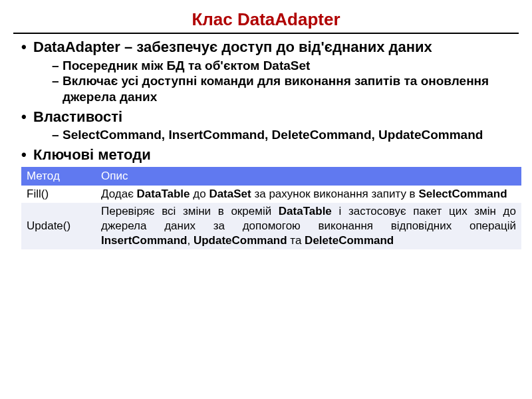 Image resolution: width=532 pixels, height=399 pixels. I want to click on desc-bold: InsertCommand, so click(144, 241).